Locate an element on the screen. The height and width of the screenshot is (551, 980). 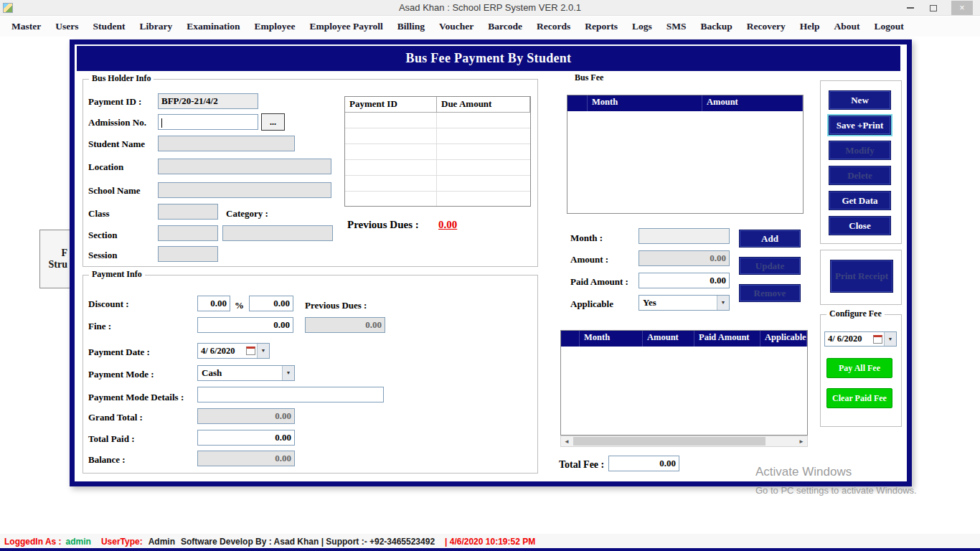
discount-percent-field: 0.00 is located at coordinates (214, 303).